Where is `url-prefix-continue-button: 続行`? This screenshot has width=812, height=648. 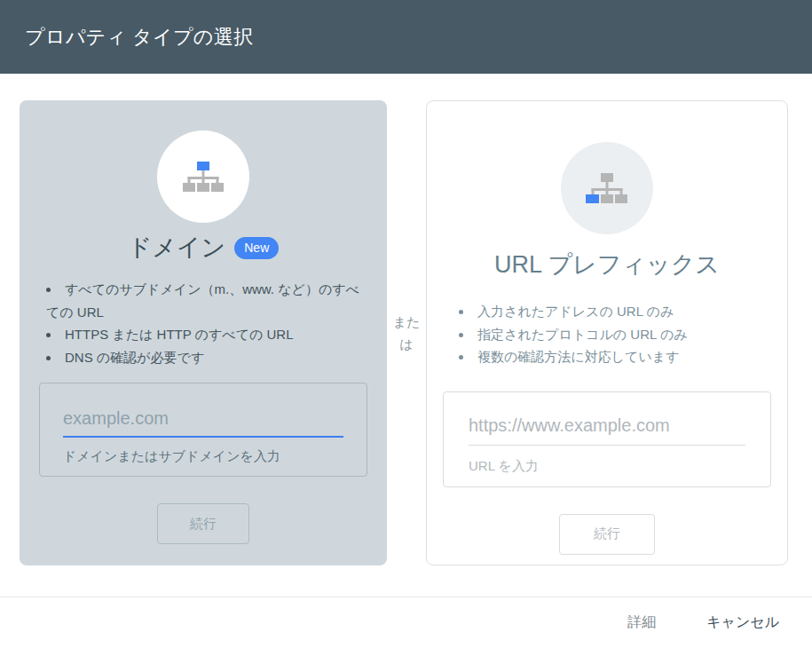
url-prefix-continue-button: 続行 is located at coordinates (607, 534).